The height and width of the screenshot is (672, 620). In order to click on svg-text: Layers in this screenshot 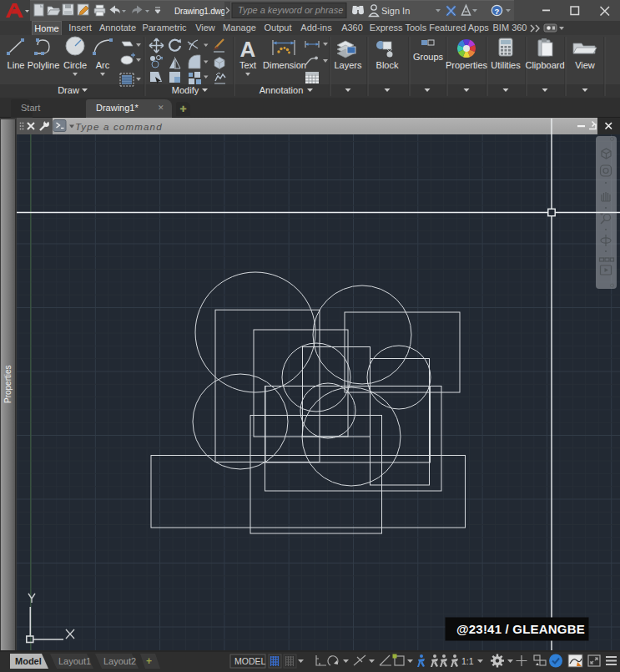, I will do `click(348, 65)`.